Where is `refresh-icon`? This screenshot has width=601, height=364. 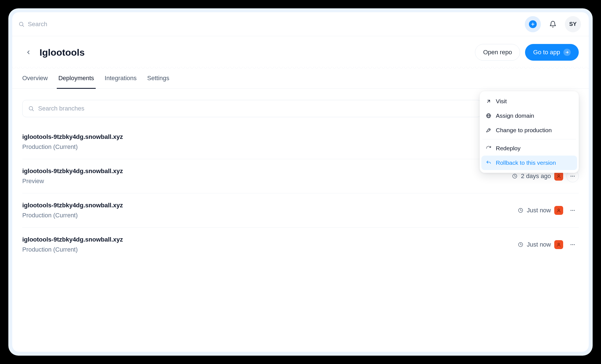
refresh-icon is located at coordinates (489, 148).